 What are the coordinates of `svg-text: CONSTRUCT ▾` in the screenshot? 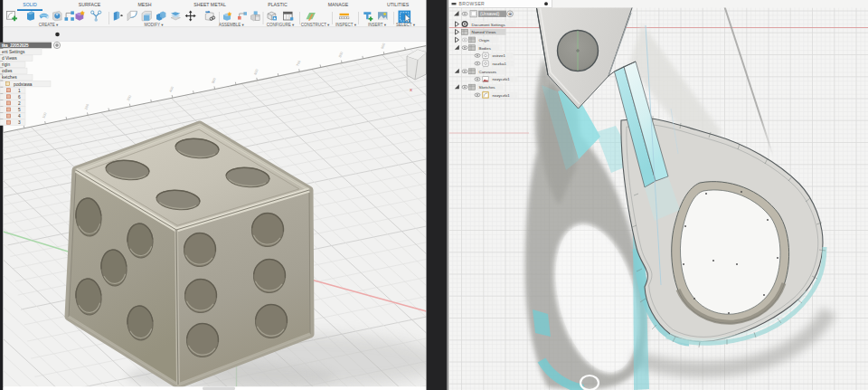 It's located at (316, 25).